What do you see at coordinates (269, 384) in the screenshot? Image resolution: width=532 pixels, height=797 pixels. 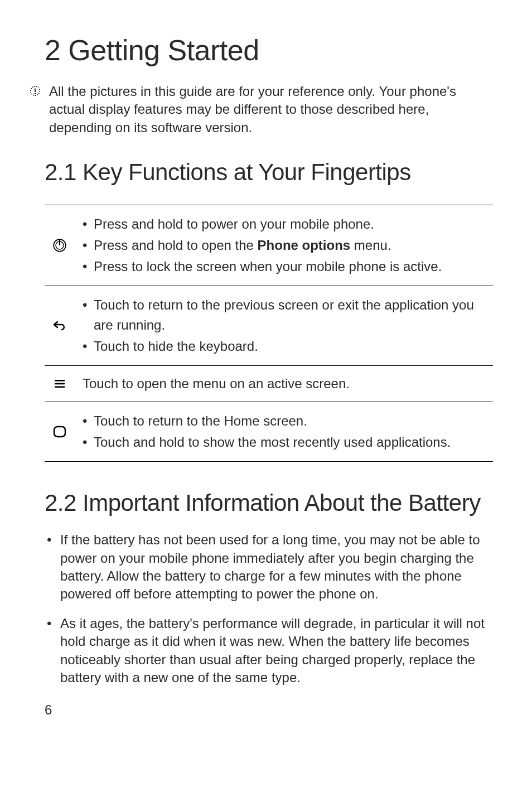 I see `table-row: Touch to open the menu on an active scre…` at bounding box center [269, 384].